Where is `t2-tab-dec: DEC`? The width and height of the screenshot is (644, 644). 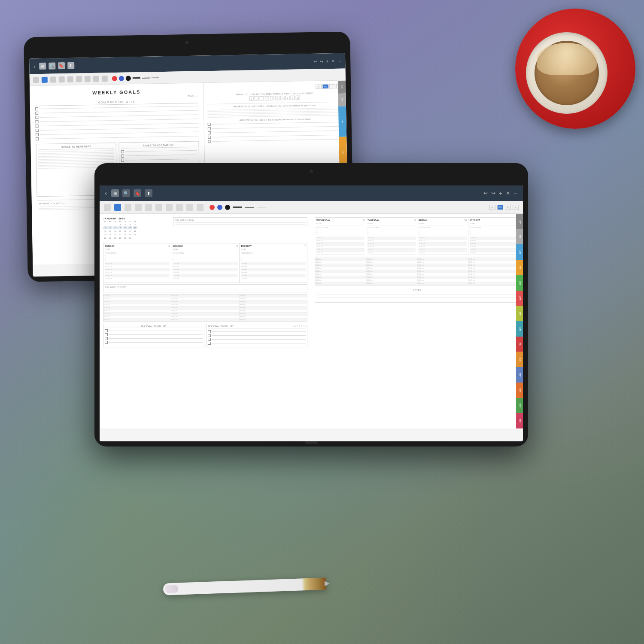
t2-tab-dec: DEC is located at coordinates (519, 421).